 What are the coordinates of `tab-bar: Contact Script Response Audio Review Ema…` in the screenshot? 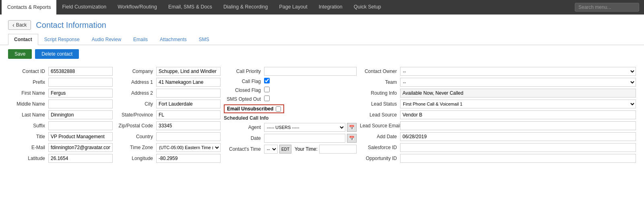 It's located at (322, 39).